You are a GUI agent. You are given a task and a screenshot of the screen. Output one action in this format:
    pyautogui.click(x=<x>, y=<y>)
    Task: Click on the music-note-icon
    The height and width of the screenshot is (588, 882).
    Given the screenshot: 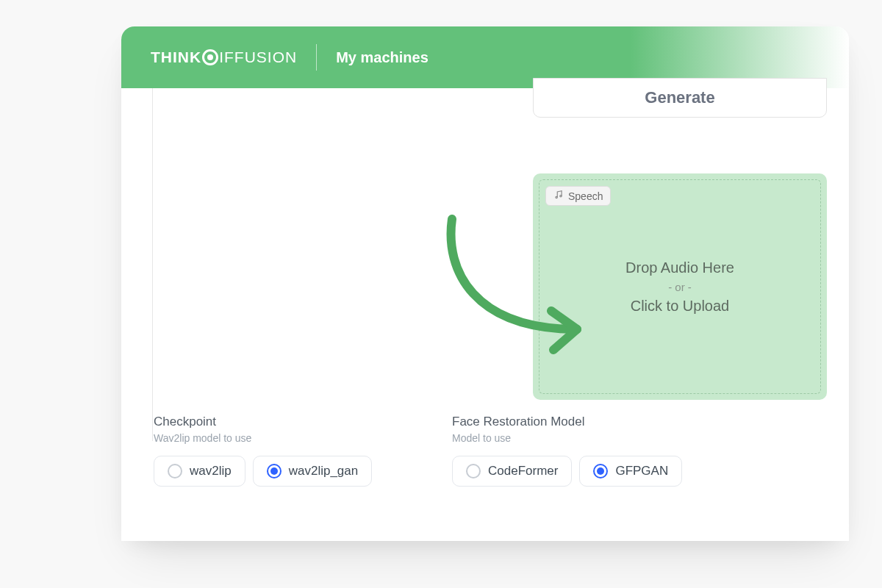 What is the action you would take?
    pyautogui.click(x=559, y=196)
    